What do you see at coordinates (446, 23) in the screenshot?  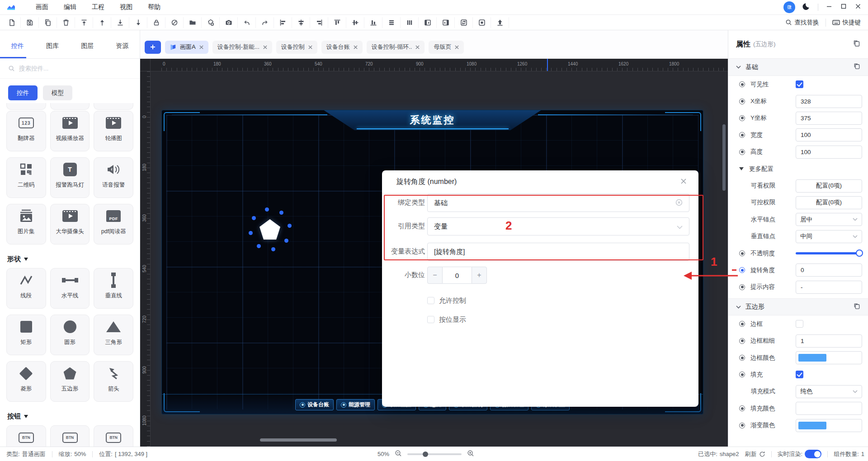 I see `collapse-right-panel-icon` at bounding box center [446, 23].